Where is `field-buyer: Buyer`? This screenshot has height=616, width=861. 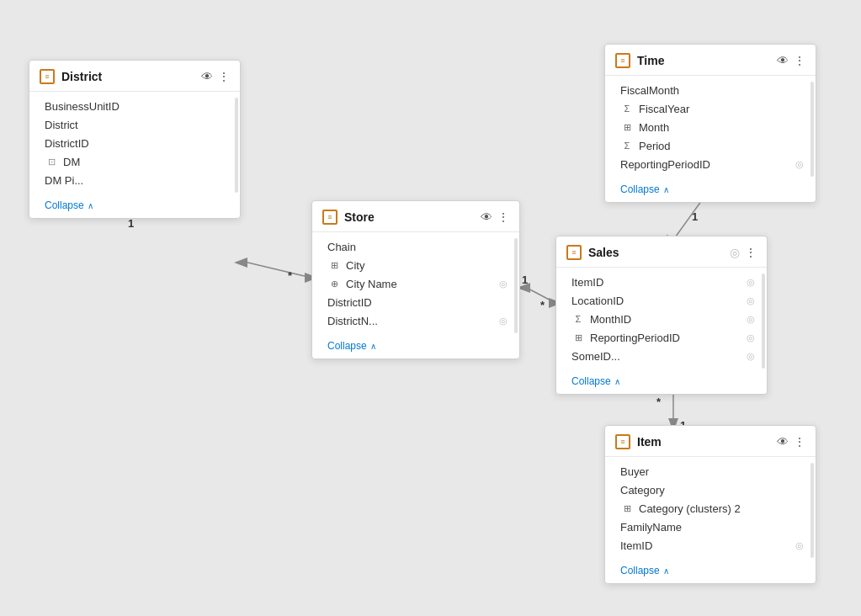
field-buyer: Buyer is located at coordinates (710, 471).